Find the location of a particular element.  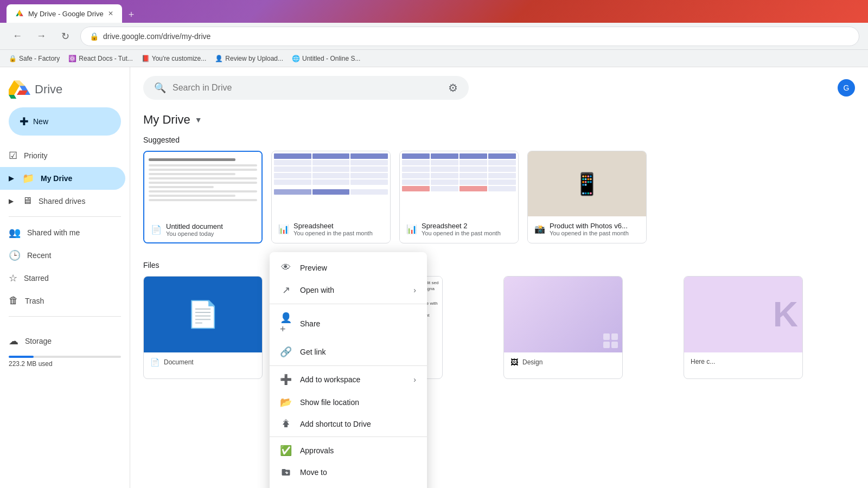

menu-item-show-file-location: 📂 Show file location is located at coordinates (348, 402).